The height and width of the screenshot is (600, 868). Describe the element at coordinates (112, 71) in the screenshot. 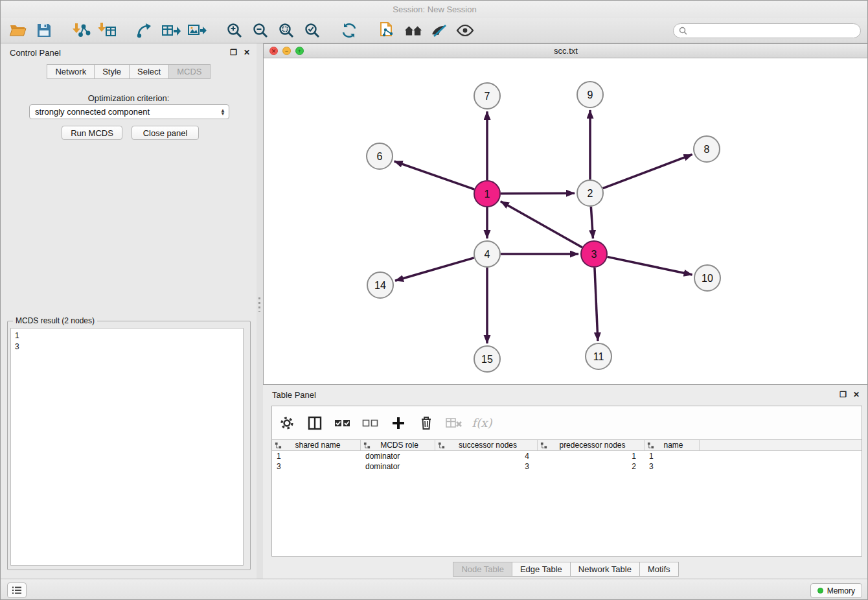

I see `tab-style: Style` at that location.